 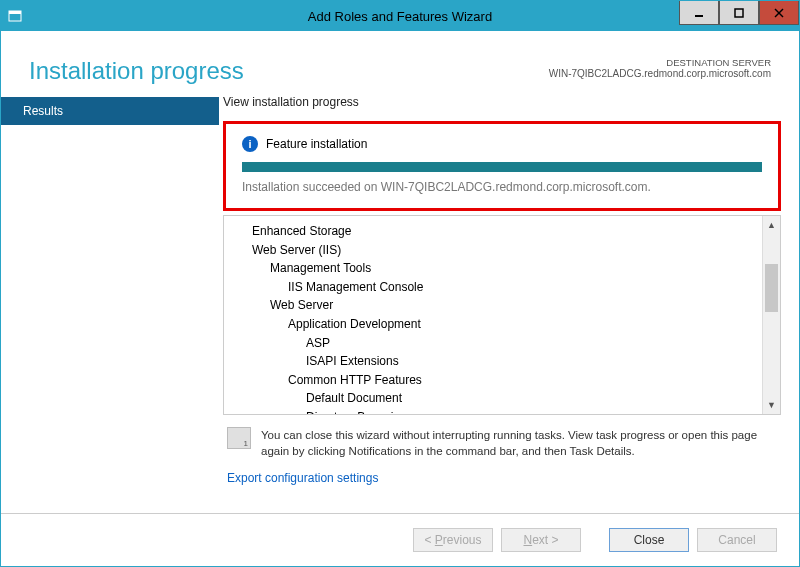 I want to click on tree-item: Application Development, so click(x=498, y=324).